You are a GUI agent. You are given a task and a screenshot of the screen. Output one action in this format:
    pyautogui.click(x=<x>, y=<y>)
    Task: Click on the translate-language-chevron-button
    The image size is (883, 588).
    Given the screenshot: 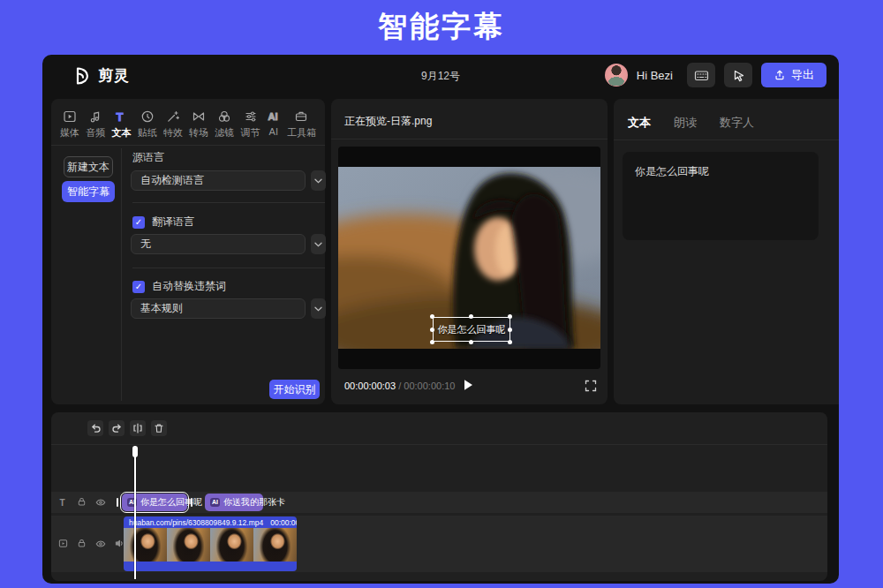 What is the action you would take?
    pyautogui.click(x=318, y=244)
    